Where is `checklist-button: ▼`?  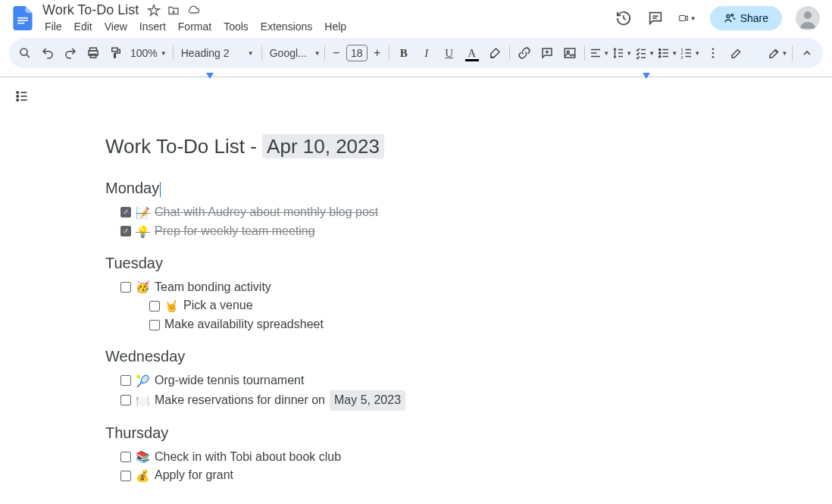
checklist-button: ▼ is located at coordinates (645, 53).